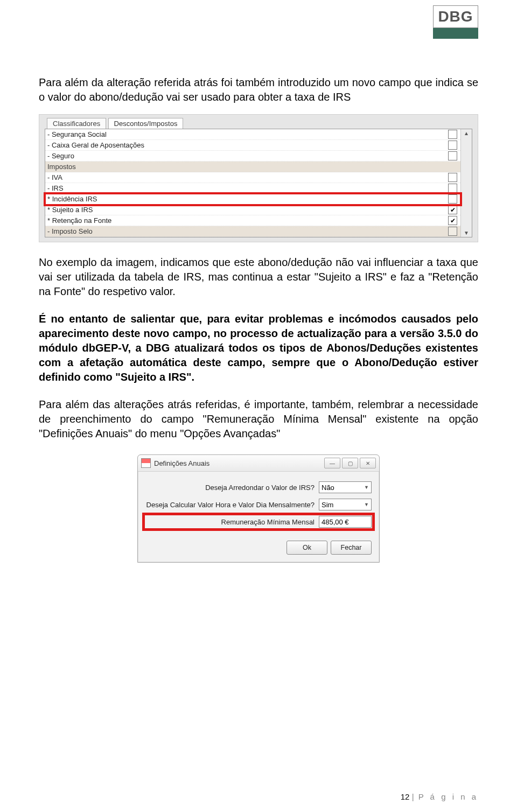 This screenshot has width=517, height=812. Describe the element at coordinates (258, 463) in the screenshot. I see `window-titlebar: Definições Anuais — ▢ ✕` at that location.